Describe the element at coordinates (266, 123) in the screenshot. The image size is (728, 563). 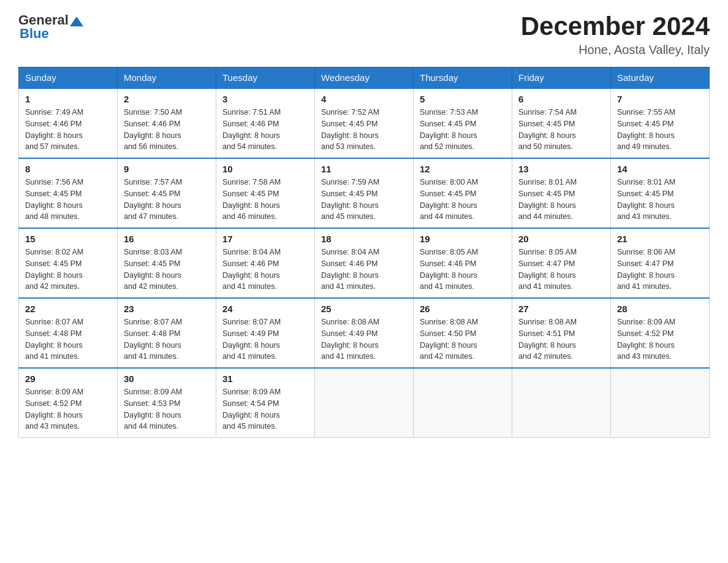
I see `calendar-cell: 3Sunrise: 7:51 AMSunset: 4:46 PMDaylight…` at that location.